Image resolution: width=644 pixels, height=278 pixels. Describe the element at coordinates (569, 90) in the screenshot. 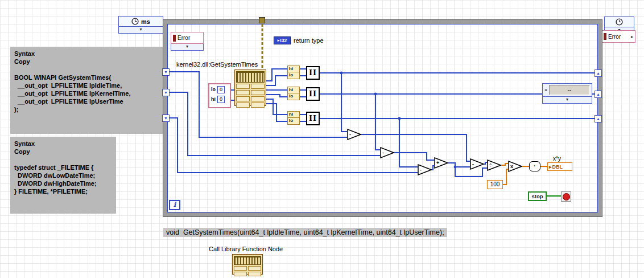

I see `display-value: --` at that location.